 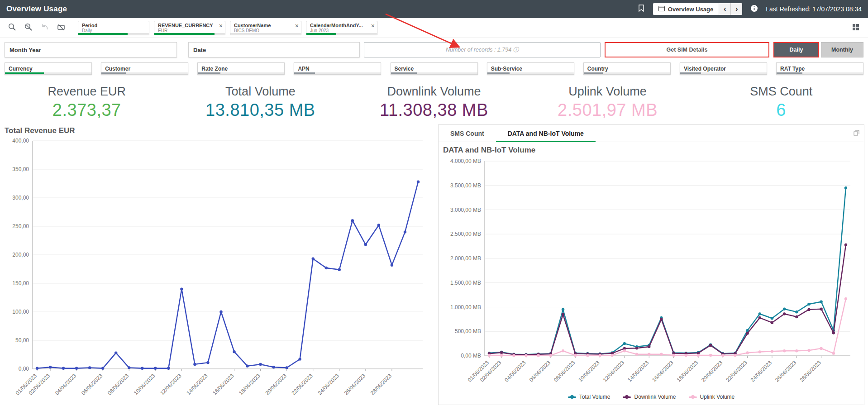 What do you see at coordinates (471, 356) in the screenshot?
I see `svg-text: 0,00 MB` at bounding box center [471, 356].